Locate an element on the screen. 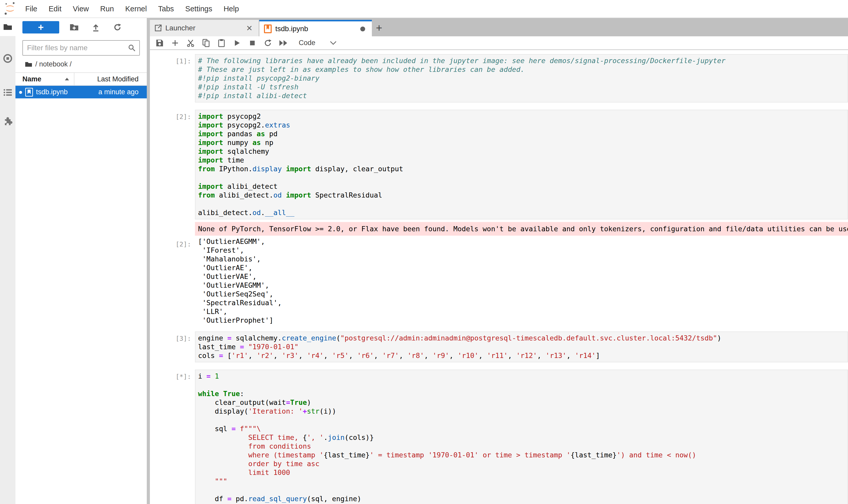 The image size is (848, 504). code-cell-editor: engine = sqlalchemy.create_engine("postg… is located at coordinates (522, 347).